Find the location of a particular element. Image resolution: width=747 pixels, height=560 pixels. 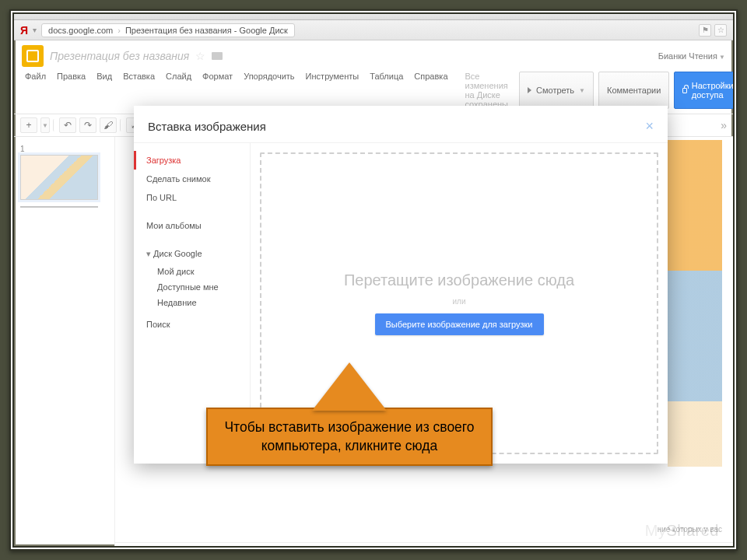

doc-title: Презентация без названия is located at coordinates (120, 56).